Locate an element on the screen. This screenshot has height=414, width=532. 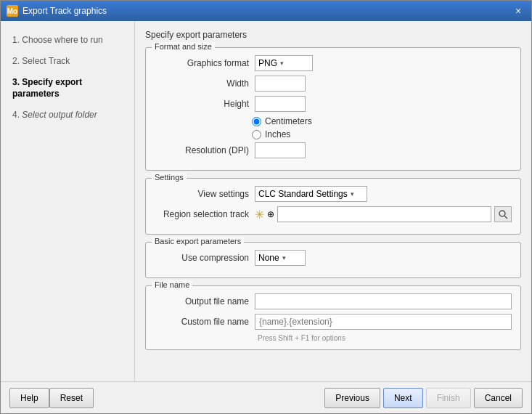
panel-title: Specify export parameters is located at coordinates (333, 35).